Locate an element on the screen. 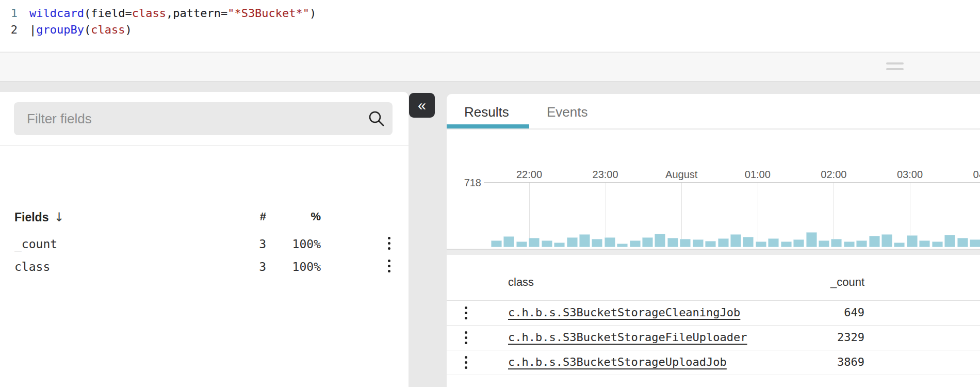 Image resolution: width=980 pixels, height=387 pixels. active-tab-underline is located at coordinates (488, 126).